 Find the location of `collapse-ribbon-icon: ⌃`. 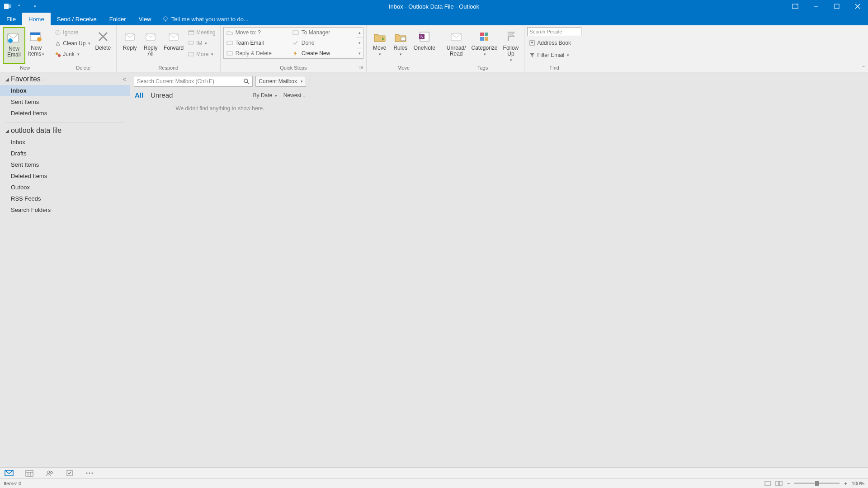

collapse-ribbon-icon: ⌃ is located at coordinates (863, 68).